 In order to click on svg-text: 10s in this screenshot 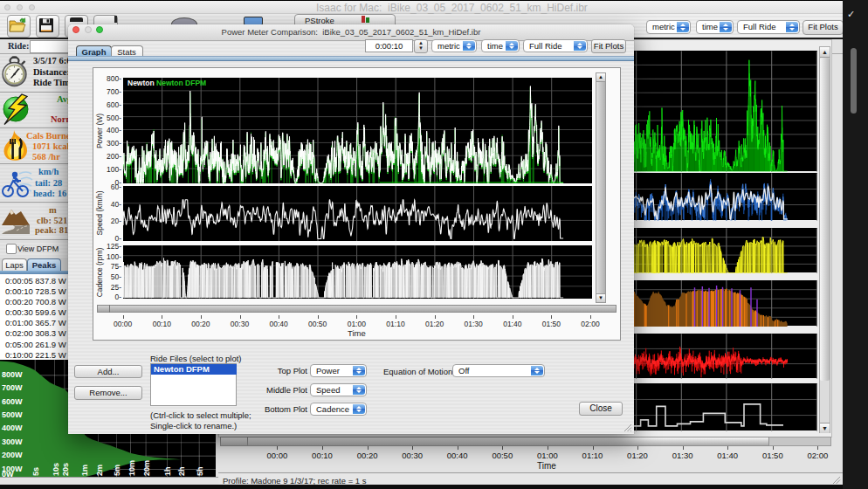, I will do `click(56, 470)`.